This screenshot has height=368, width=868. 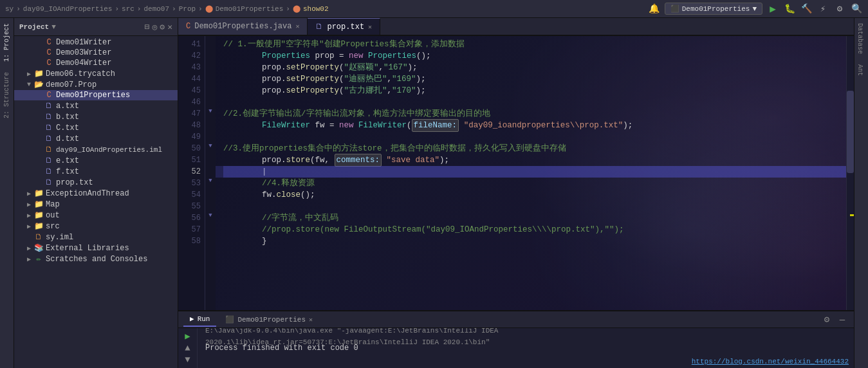 What do you see at coordinates (170, 27) in the screenshot?
I see `panel-close-icon: ✕` at bounding box center [170, 27].